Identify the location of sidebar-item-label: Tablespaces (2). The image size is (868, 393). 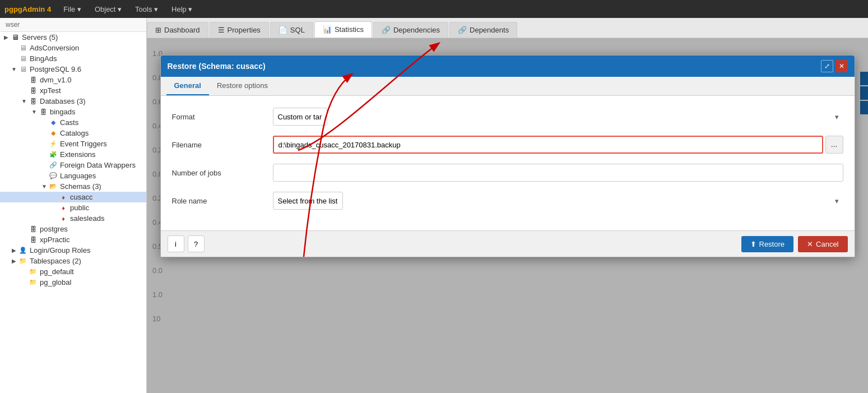
(55, 261).